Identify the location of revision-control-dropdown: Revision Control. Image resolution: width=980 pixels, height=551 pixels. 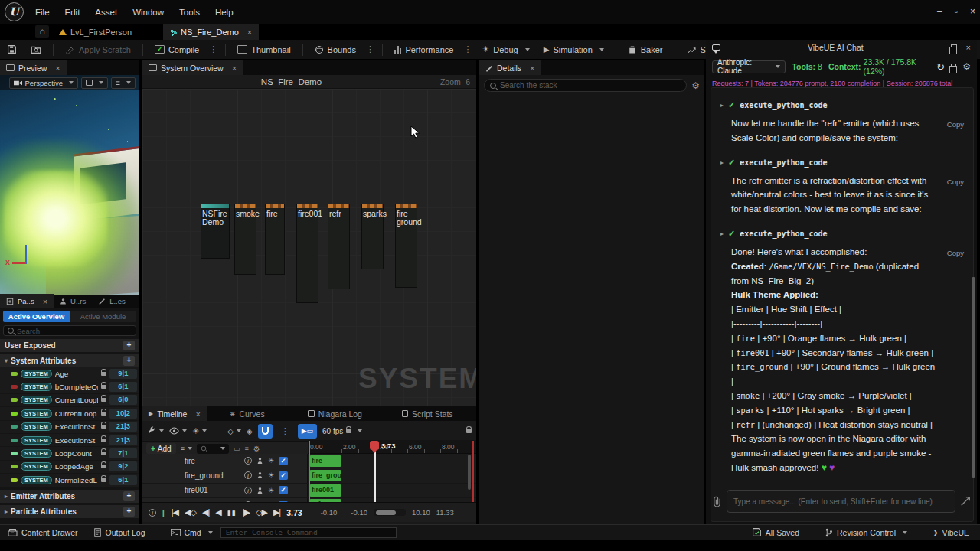
(866, 533).